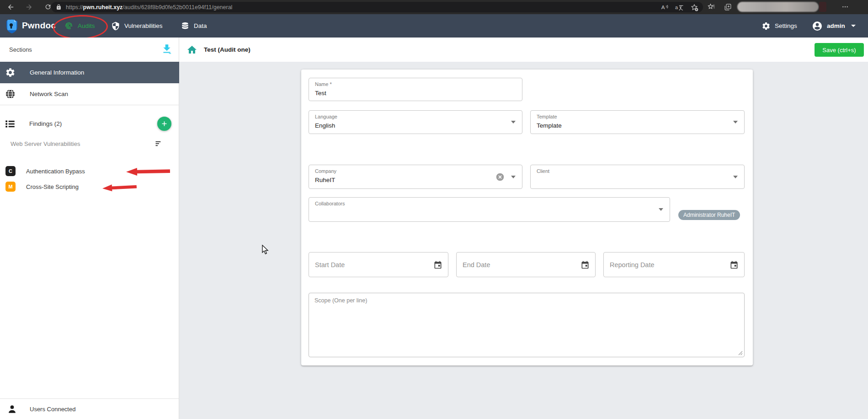 The width and height of the screenshot is (868, 419). I want to click on language-select: Language English, so click(415, 122).